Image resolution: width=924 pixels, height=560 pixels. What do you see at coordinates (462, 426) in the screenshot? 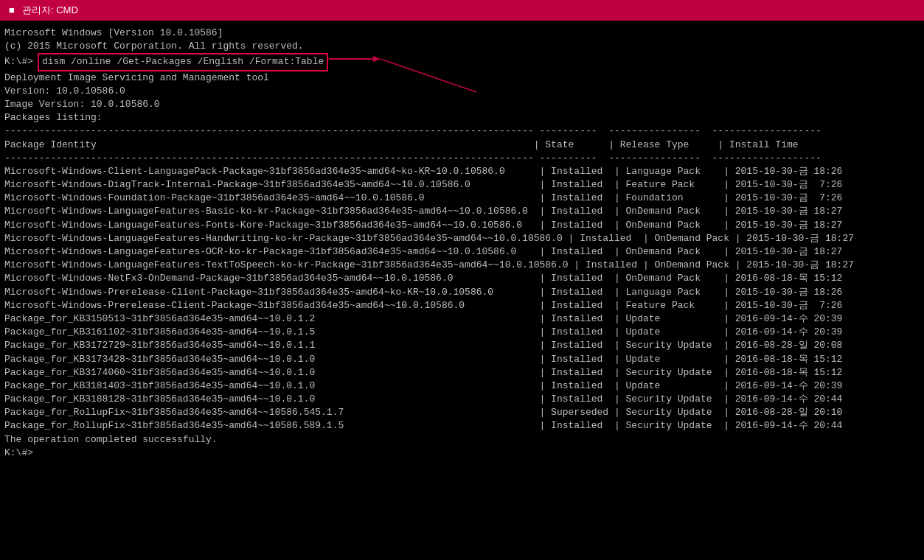
I see `table-row: Package_for_RollupFix~31bf3856ad364e35~a…` at bounding box center [462, 426].